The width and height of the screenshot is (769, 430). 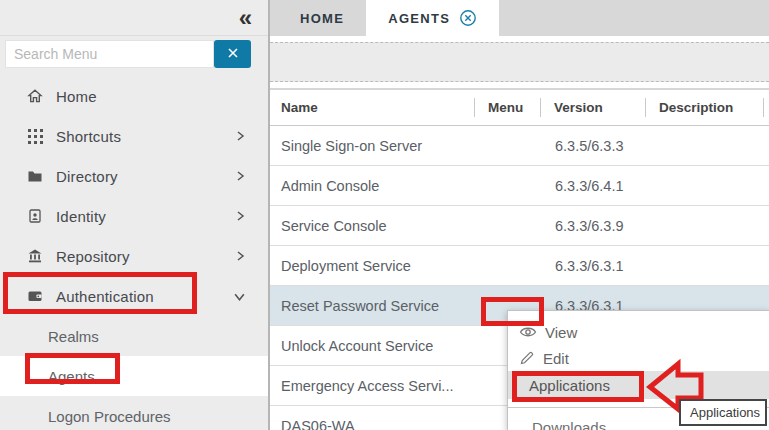 What do you see at coordinates (138, 256) in the screenshot?
I see `sidebar-item-label: Repository` at bounding box center [138, 256].